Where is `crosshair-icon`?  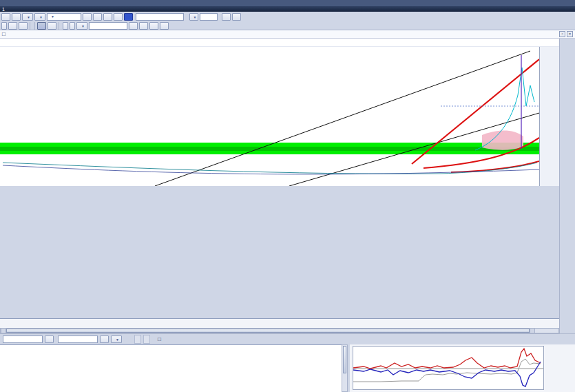 crosshair-icon is located at coordinates (41, 26).